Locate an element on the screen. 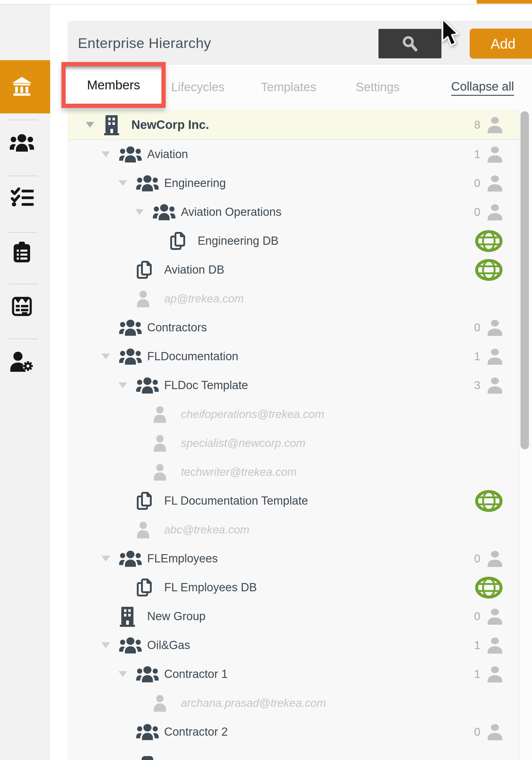 The width and height of the screenshot is (532, 760). search-icon is located at coordinates (410, 44).